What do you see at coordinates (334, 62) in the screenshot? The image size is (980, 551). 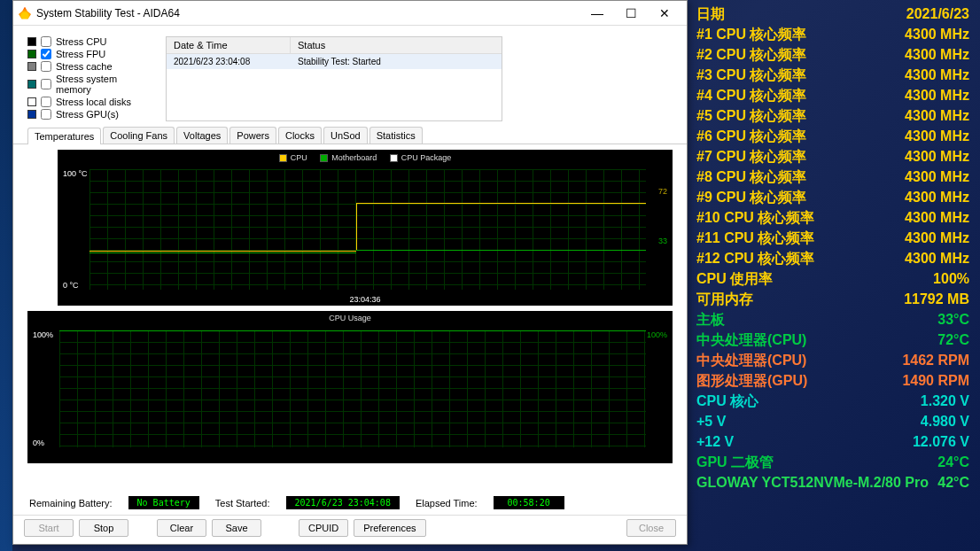 I see `log-row: 2021/6/23 23:04:08 Stability Test: Start…` at bounding box center [334, 62].